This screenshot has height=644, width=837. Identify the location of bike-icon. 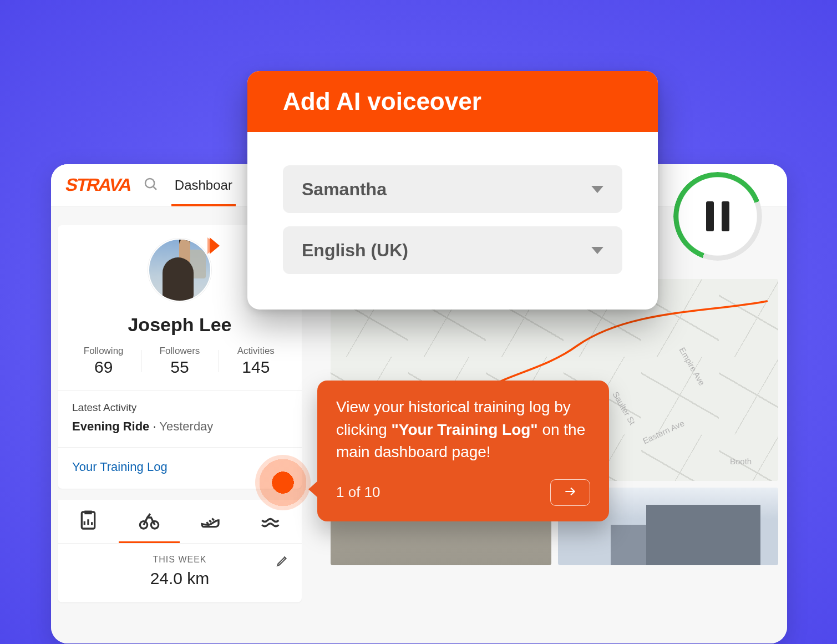
(149, 521).